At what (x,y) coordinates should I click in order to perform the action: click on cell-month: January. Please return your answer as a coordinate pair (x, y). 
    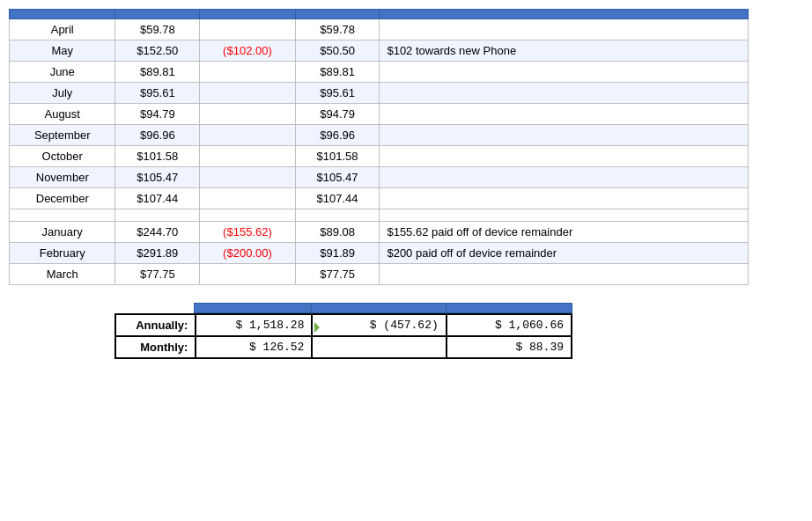
    Looking at the image, I should click on (63, 232).